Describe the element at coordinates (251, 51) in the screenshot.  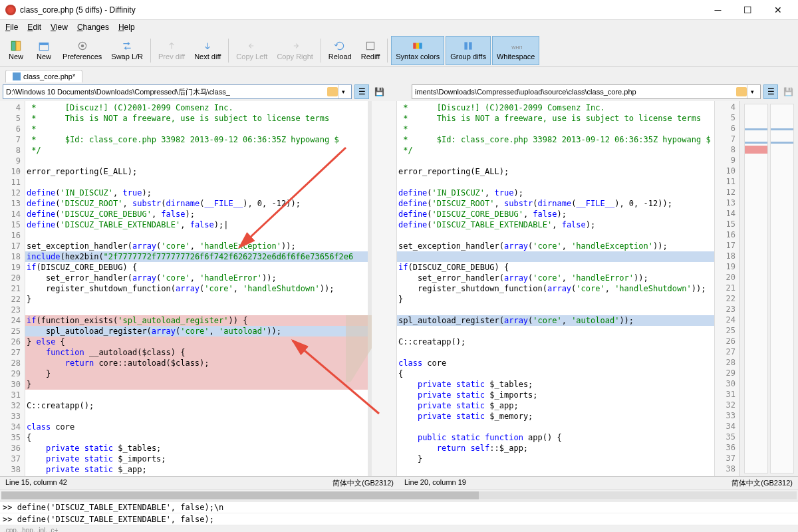
I see `copy-left-button: Copy Left` at that location.